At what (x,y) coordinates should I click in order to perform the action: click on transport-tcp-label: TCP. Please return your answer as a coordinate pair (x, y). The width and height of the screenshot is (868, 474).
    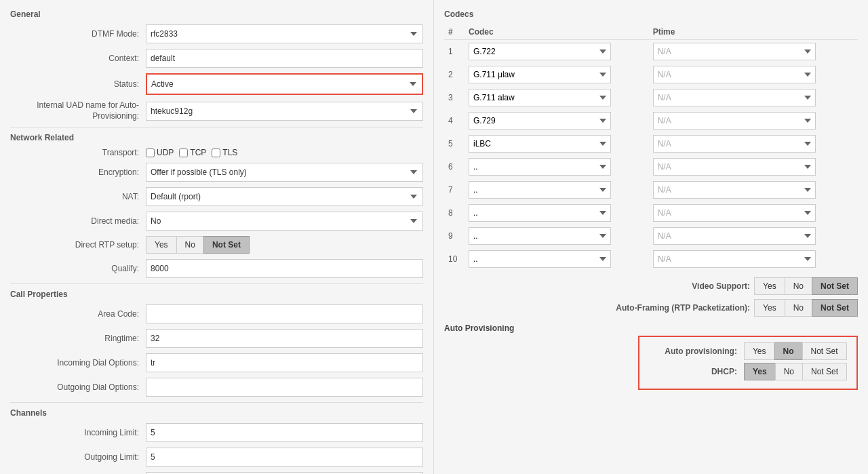
    Looking at the image, I should click on (198, 153).